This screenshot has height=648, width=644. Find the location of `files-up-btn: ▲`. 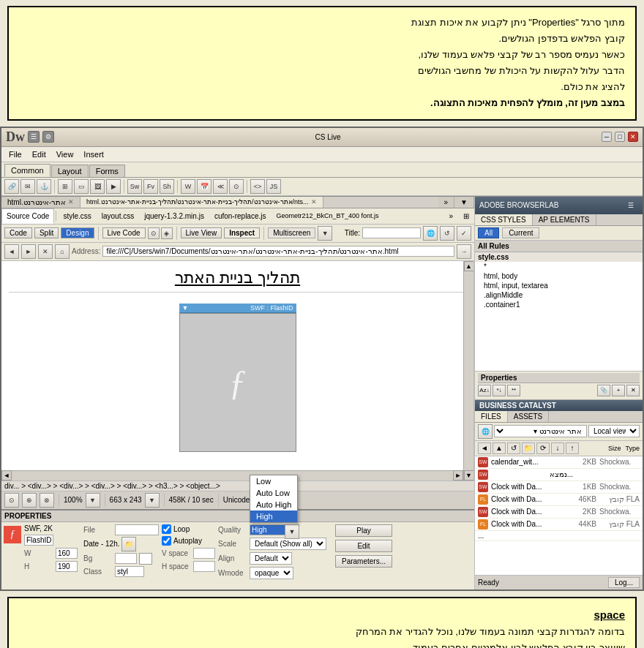

files-up-btn: ▲ is located at coordinates (499, 448).